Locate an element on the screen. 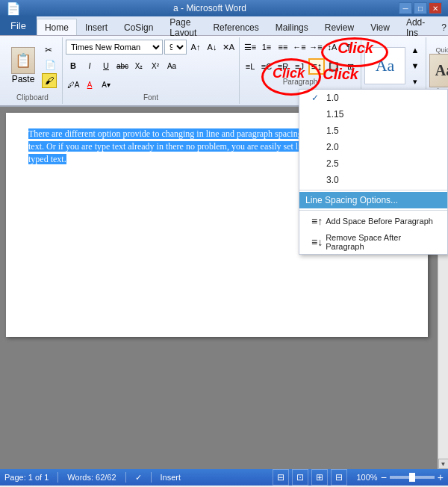 Image resolution: width=448 pixels, height=487 pixels. font-color-button: A is located at coordinates (90, 84).